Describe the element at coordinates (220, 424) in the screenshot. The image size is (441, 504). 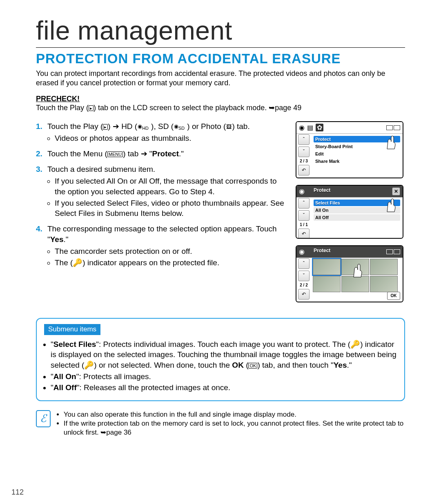
I see `note-block: ℰ You can also operate this function in …` at that location.